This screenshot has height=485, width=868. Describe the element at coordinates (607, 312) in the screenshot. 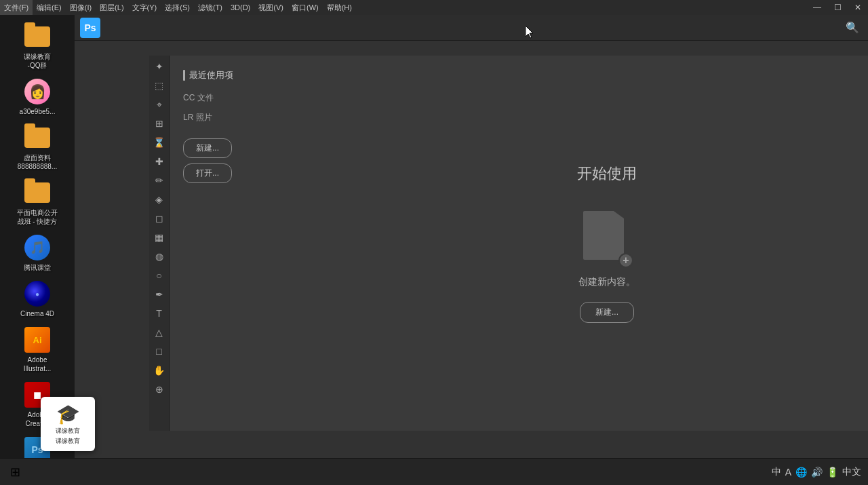

I see `create-button: 新建...` at that location.